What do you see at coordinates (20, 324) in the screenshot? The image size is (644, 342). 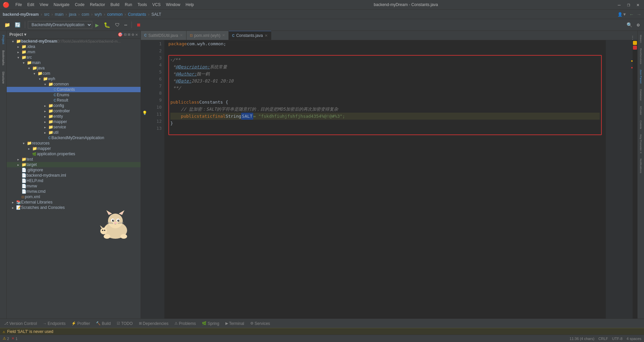 I see `bottom-tab-vcs: ⎇ Version Control` at bounding box center [20, 324].